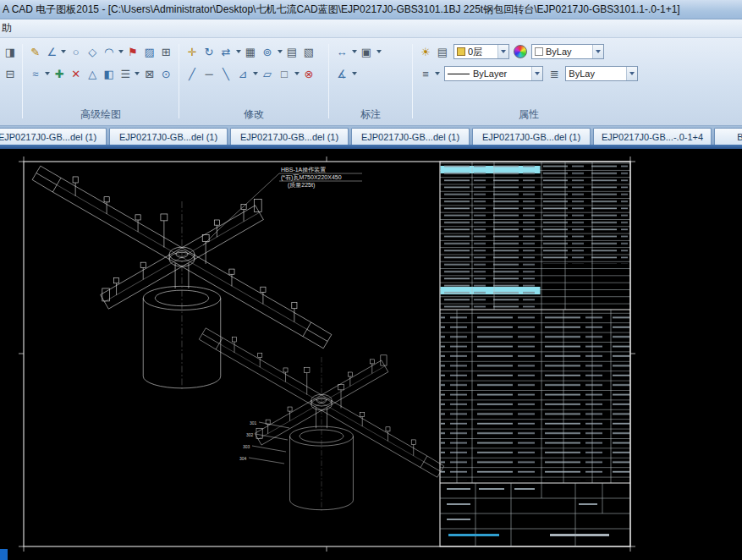 The height and width of the screenshot is (560, 742). I want to click on move-tool-icon: ✛, so click(192, 52).